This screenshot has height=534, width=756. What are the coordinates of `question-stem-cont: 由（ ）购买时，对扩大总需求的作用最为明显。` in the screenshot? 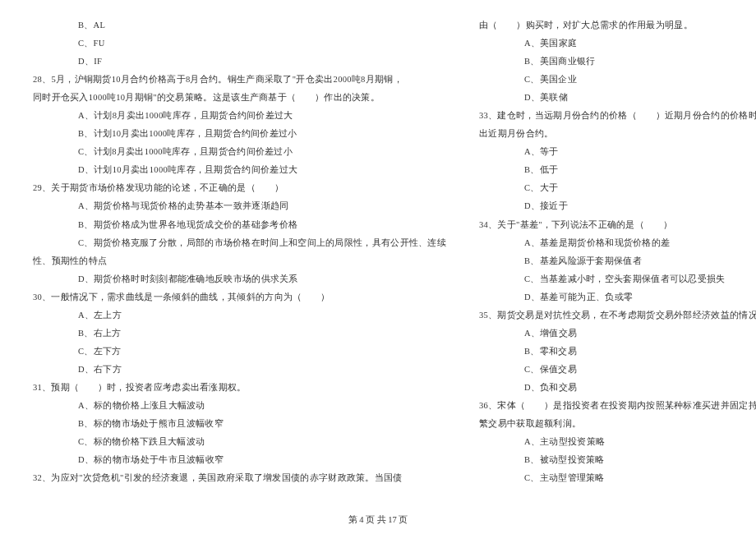 It's located at (618, 25).